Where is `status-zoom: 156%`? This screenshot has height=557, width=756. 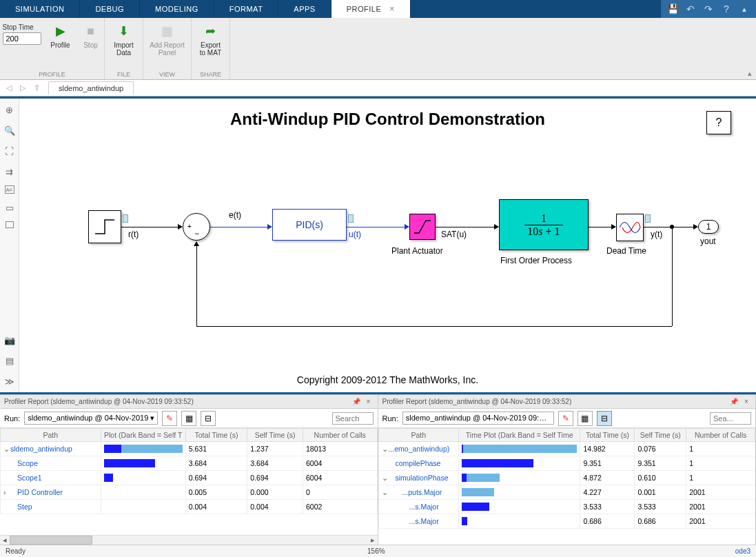 status-zoom: 156% is located at coordinates (376, 551).